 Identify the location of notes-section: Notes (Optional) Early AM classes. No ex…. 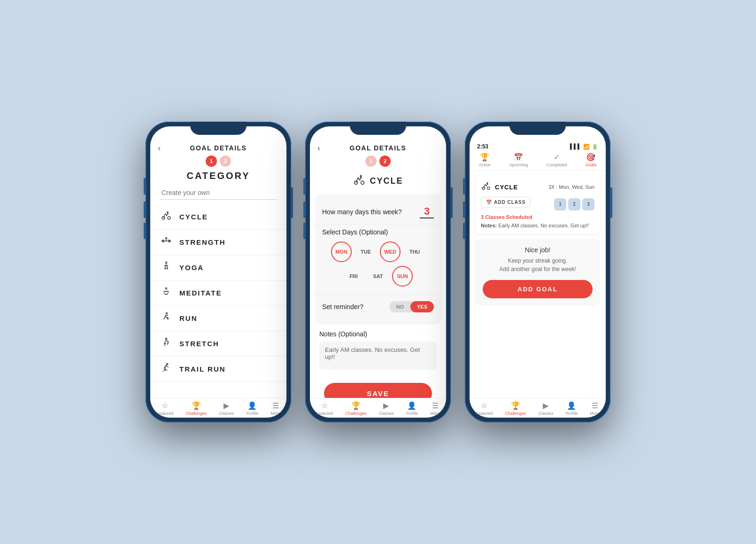
(378, 353).